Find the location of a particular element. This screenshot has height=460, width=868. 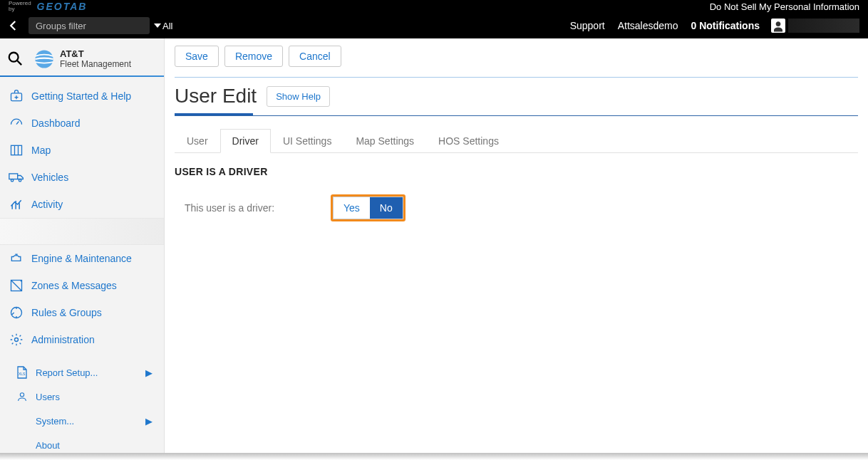

bar-chart-icon is located at coordinates (16, 204).